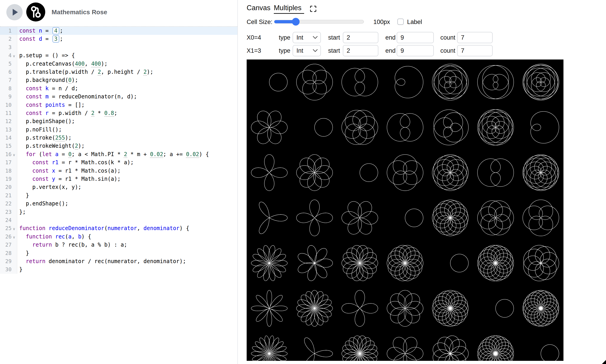  Describe the element at coordinates (9, 113) in the screenshot. I see `gutter: 11` at that location.